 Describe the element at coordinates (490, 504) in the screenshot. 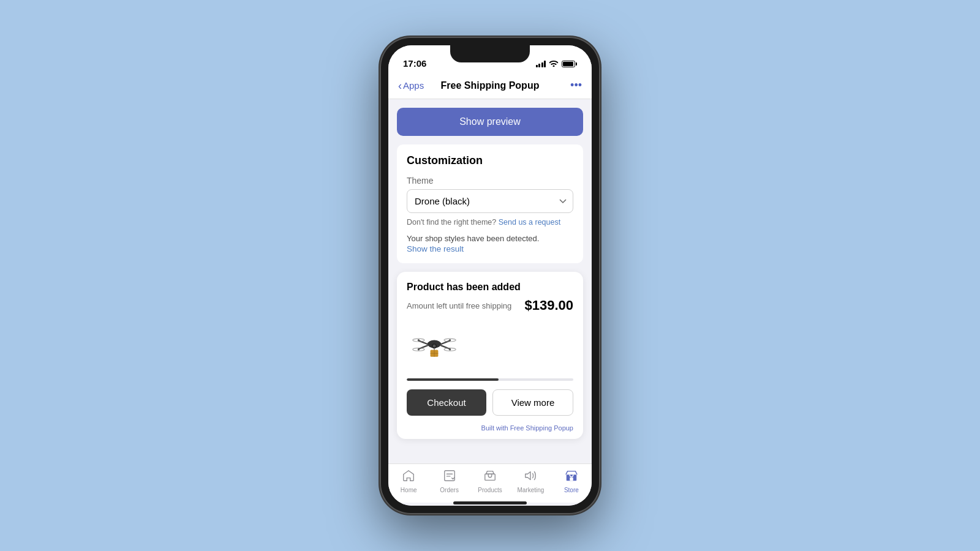

I see `home-indicator` at that location.